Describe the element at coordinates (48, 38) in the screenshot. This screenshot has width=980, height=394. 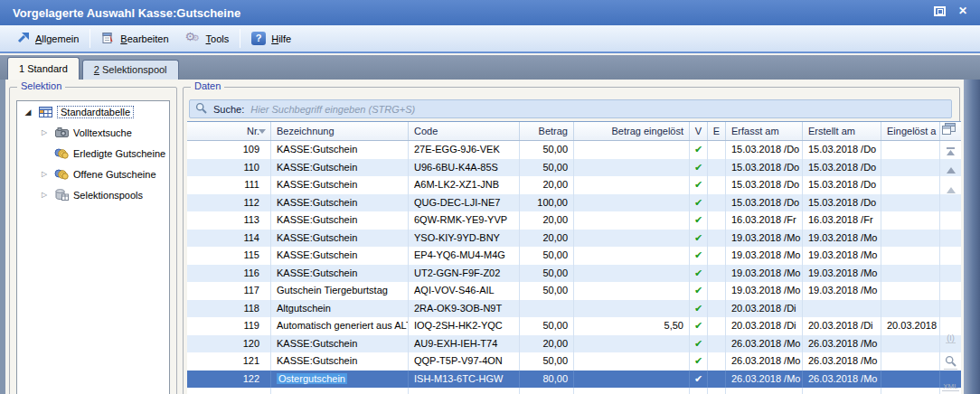
I see `allgemein-button: Allgemein` at that location.